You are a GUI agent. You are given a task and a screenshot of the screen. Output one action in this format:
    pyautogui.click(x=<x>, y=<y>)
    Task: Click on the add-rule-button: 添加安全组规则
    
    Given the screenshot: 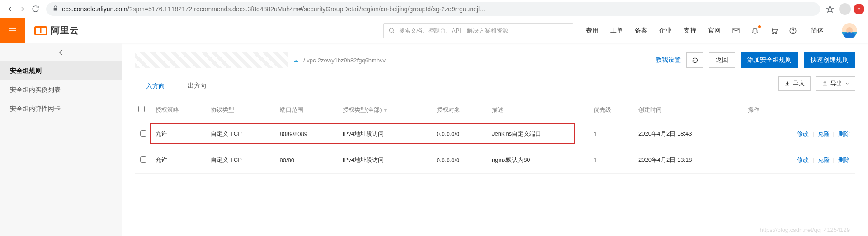 What is the action you would take?
    pyautogui.click(x=769, y=60)
    